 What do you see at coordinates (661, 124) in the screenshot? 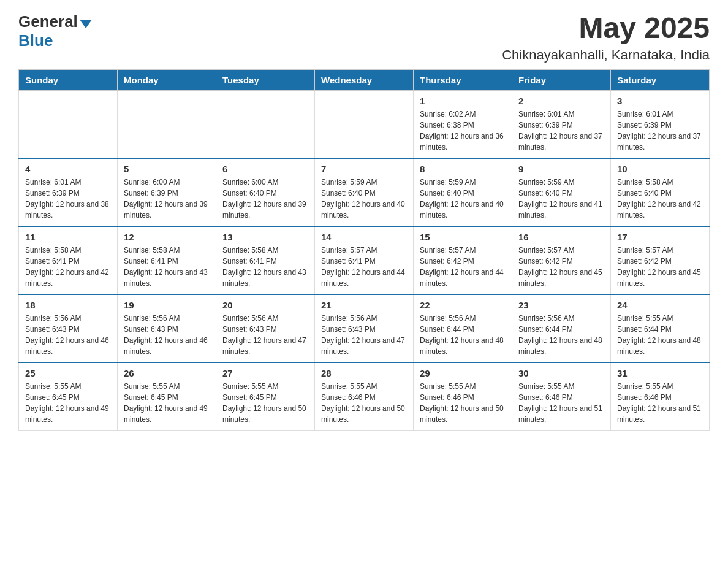
I see `calendar-cell: 3Sunrise: 6:01 AMSunset: 6:39 PMDaylight…` at bounding box center [661, 124].